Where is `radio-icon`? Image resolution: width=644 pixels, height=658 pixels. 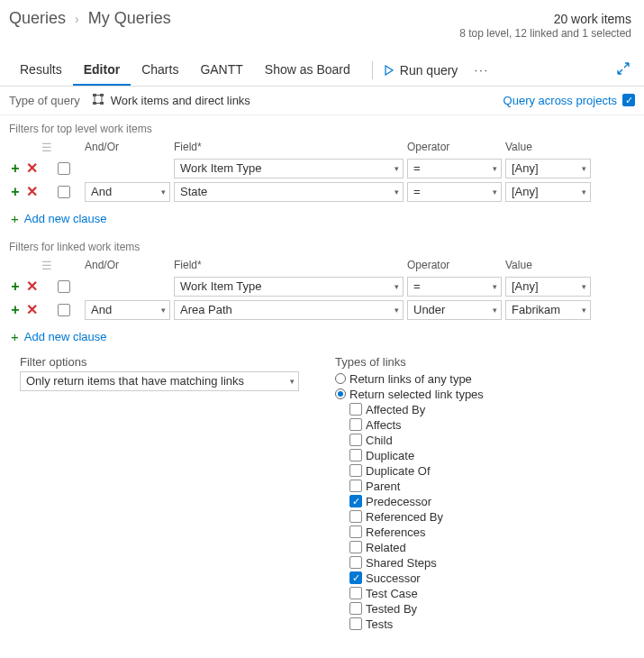 radio-icon is located at coordinates (340, 379).